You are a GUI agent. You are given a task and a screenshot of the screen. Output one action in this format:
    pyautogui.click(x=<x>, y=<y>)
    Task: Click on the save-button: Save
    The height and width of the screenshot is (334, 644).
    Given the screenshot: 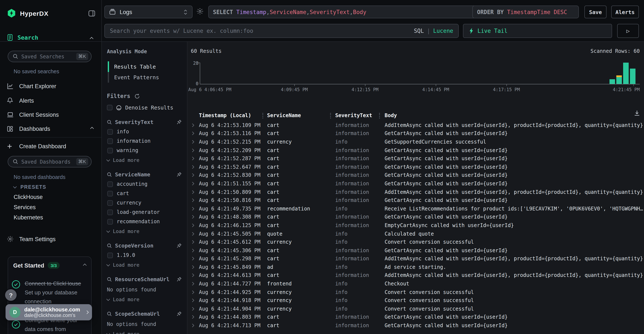 What is the action you would take?
    pyautogui.click(x=596, y=12)
    